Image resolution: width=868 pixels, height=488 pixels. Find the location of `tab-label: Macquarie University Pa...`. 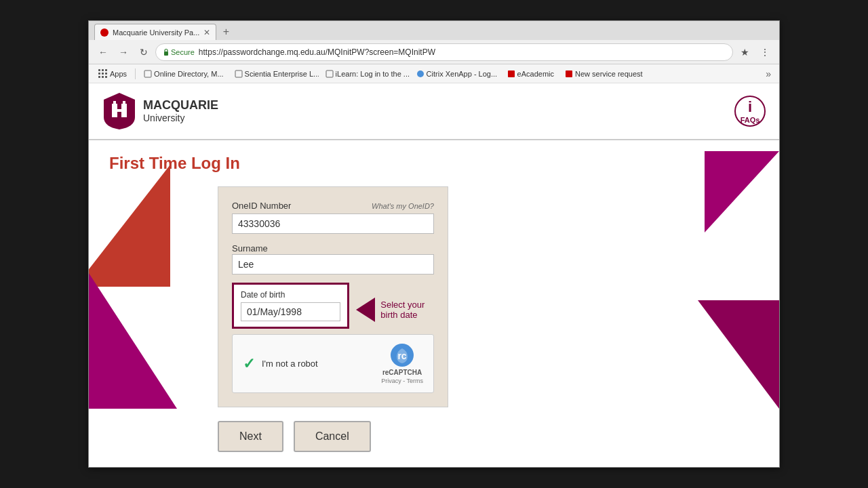

tab-label: Macquarie University Pa... is located at coordinates (156, 33).